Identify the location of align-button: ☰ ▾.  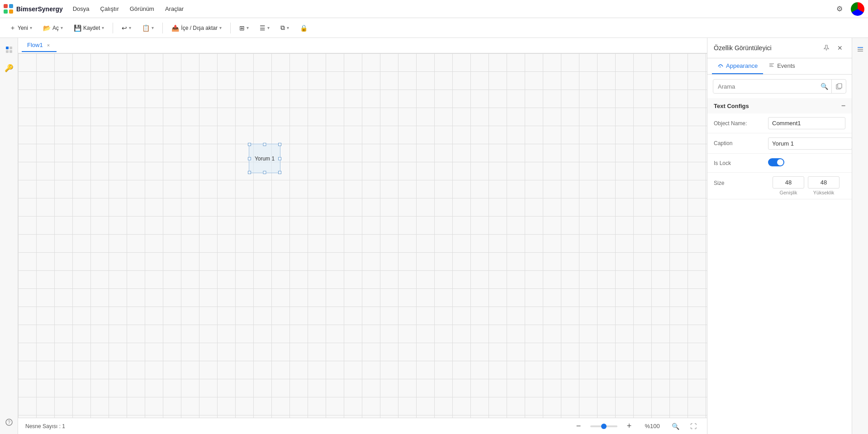
(265, 28).